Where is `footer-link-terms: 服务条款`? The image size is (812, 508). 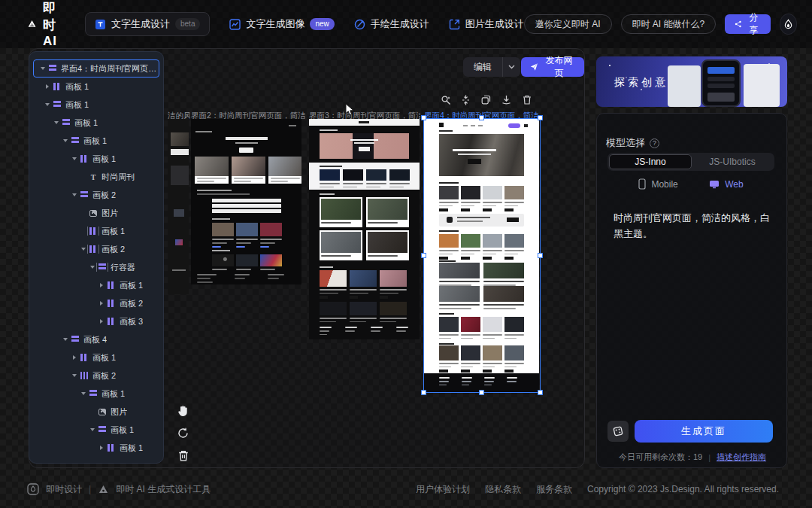 footer-link-terms: 服务条款 is located at coordinates (554, 489).